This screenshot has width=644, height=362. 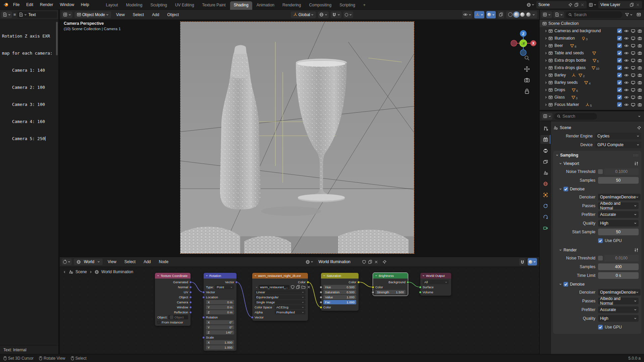 What do you see at coordinates (88, 262) in the screenshot?
I see `shader-type-selector: World` at bounding box center [88, 262].